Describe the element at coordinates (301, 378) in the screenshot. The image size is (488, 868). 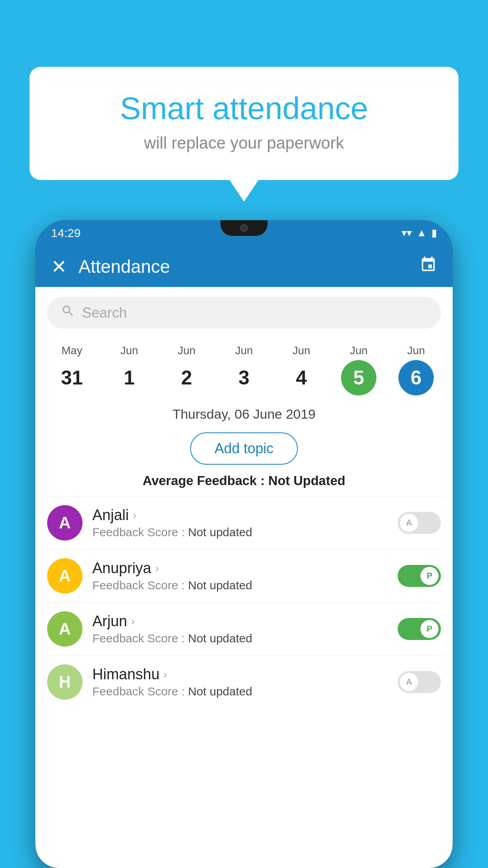
I see `day-number: 4` at that location.